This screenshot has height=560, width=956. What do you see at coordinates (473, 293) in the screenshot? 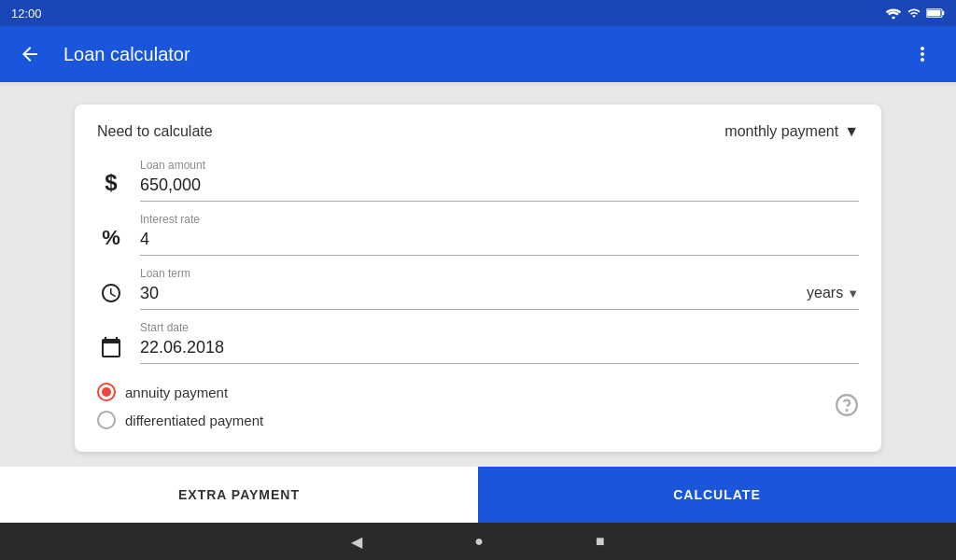
I see `loan-term-input` at bounding box center [473, 293].